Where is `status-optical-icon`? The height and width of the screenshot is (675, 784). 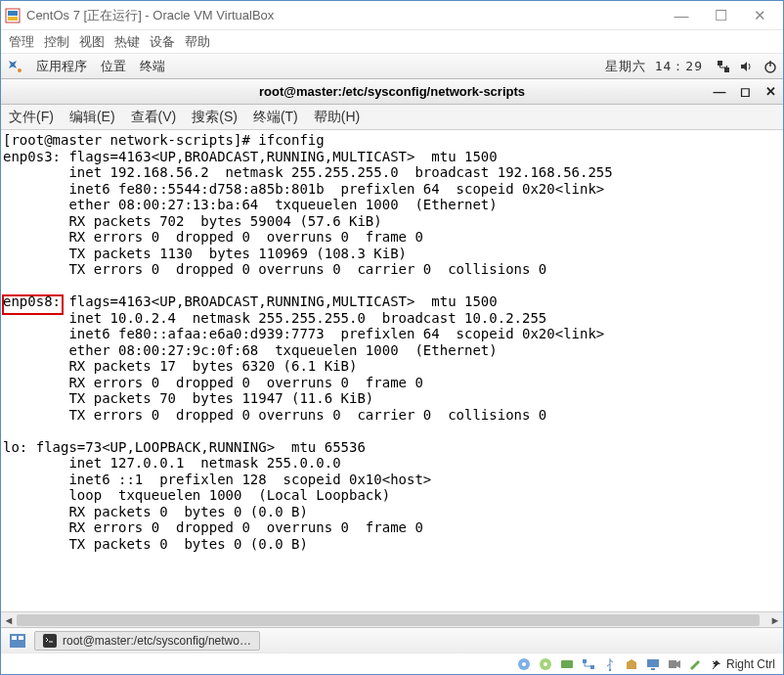
status-optical-icon is located at coordinates (545, 664).